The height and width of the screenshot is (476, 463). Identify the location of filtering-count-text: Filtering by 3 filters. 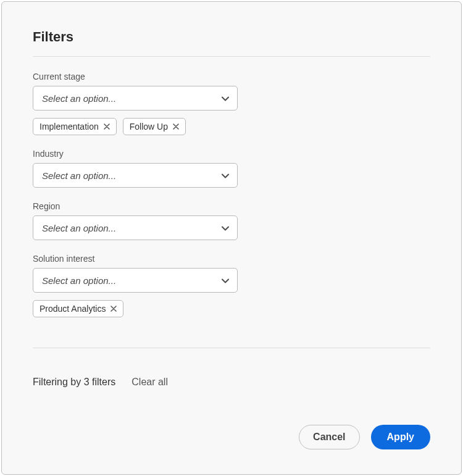
(74, 382).